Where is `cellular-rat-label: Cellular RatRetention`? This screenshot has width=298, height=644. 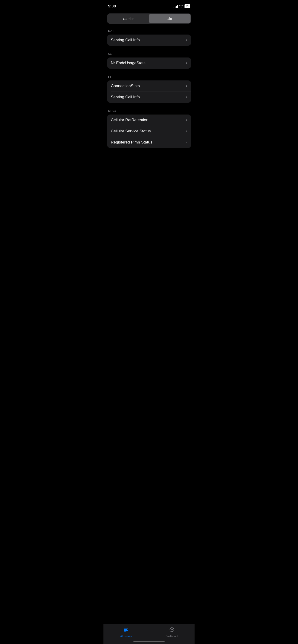 cellular-rat-label: Cellular RatRetention is located at coordinates (130, 120).